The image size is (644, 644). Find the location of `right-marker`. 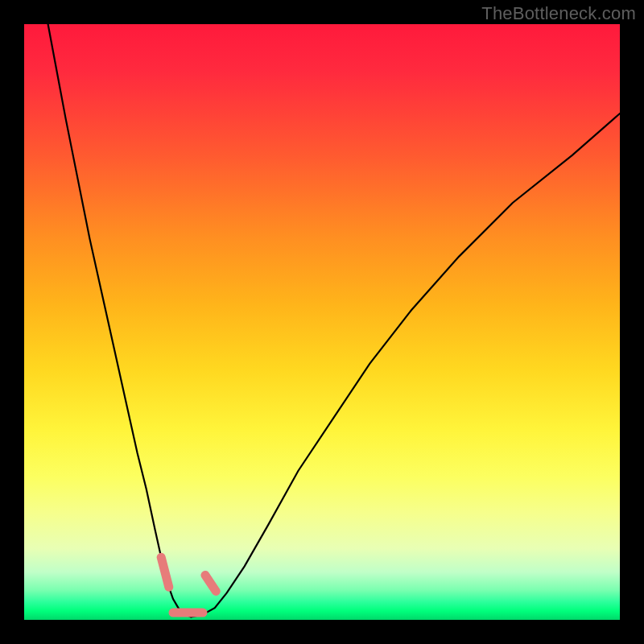

right-marker is located at coordinates (211, 584).